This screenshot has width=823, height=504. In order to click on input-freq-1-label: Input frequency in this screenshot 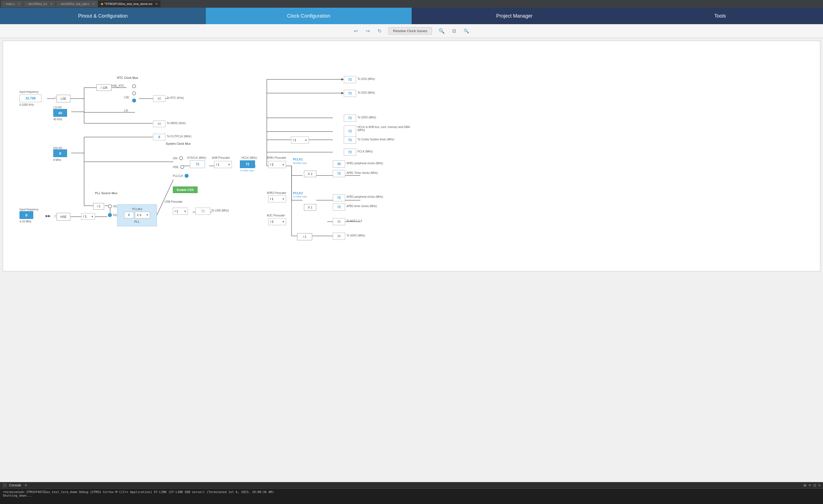, I will do `click(29, 92)`.